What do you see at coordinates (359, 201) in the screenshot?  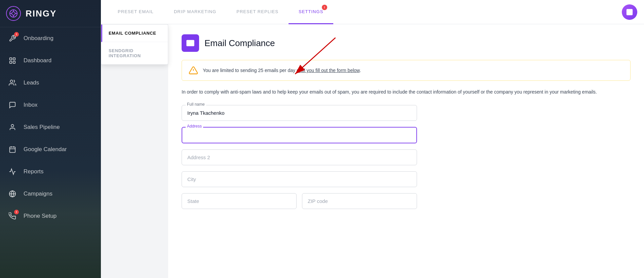 I see `zip-field` at bounding box center [359, 201].